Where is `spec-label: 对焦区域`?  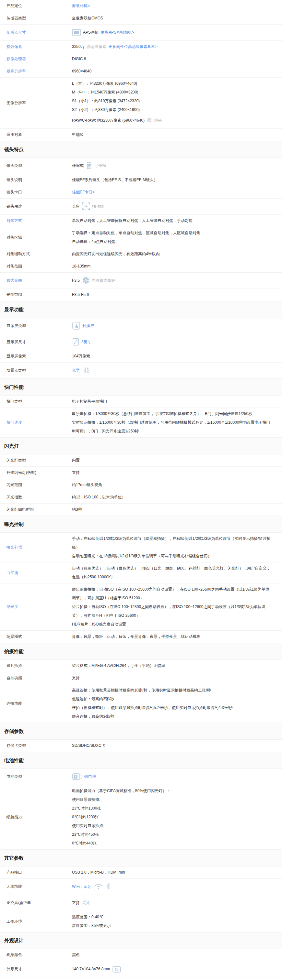
spec-label: 对焦区域 is located at coordinates (33, 237).